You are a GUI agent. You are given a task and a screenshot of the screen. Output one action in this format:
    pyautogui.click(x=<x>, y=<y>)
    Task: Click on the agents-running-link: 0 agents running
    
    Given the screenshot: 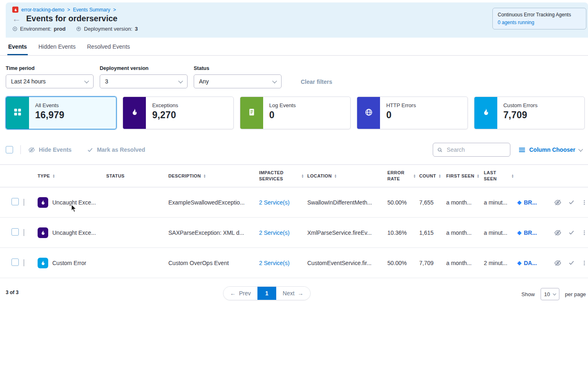 What is the action you would take?
    pyautogui.click(x=539, y=22)
    